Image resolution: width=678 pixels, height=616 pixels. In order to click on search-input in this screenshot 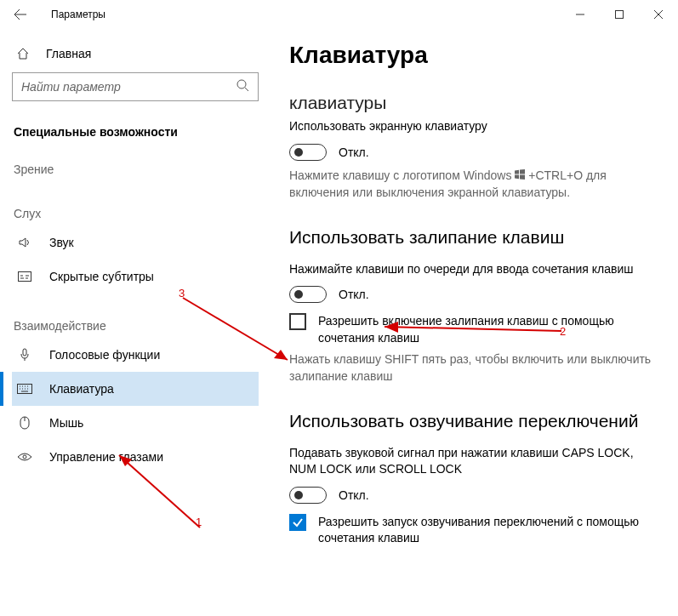, I will do `click(135, 87)`.